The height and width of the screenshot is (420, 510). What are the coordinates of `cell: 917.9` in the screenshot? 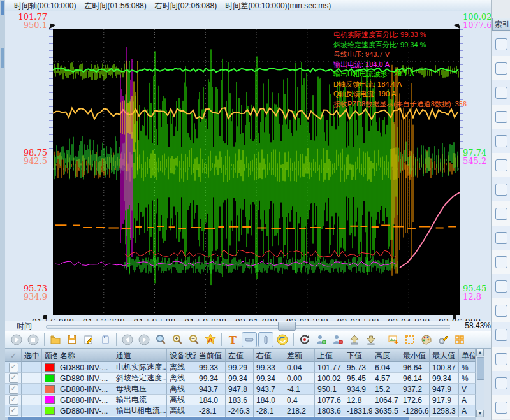 It's located at (444, 400).